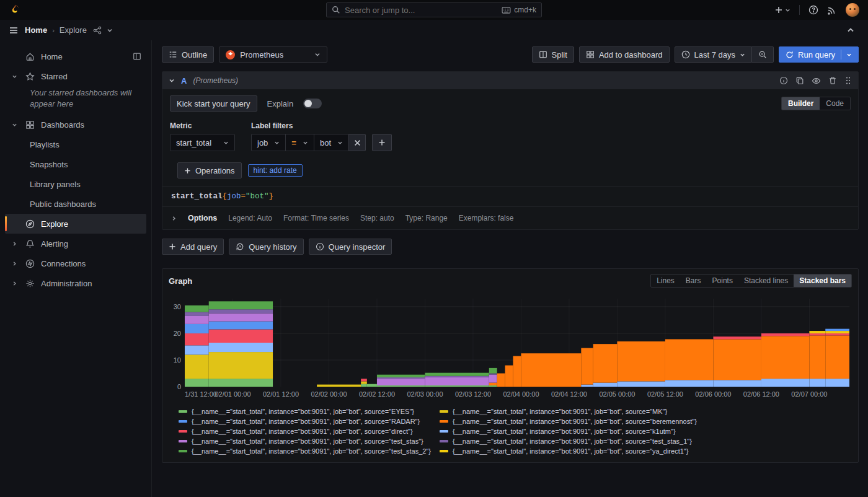 The image size is (868, 497). I want to click on legend-item-beremennost: {__name__="start_total", instance="bot:9…, so click(568, 421).